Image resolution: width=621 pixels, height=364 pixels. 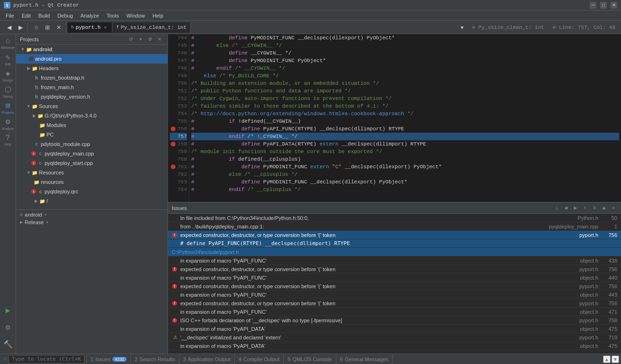 I want to click on tree-item-pdytools: c pdytools_module.cpp, so click(x=92, y=144).